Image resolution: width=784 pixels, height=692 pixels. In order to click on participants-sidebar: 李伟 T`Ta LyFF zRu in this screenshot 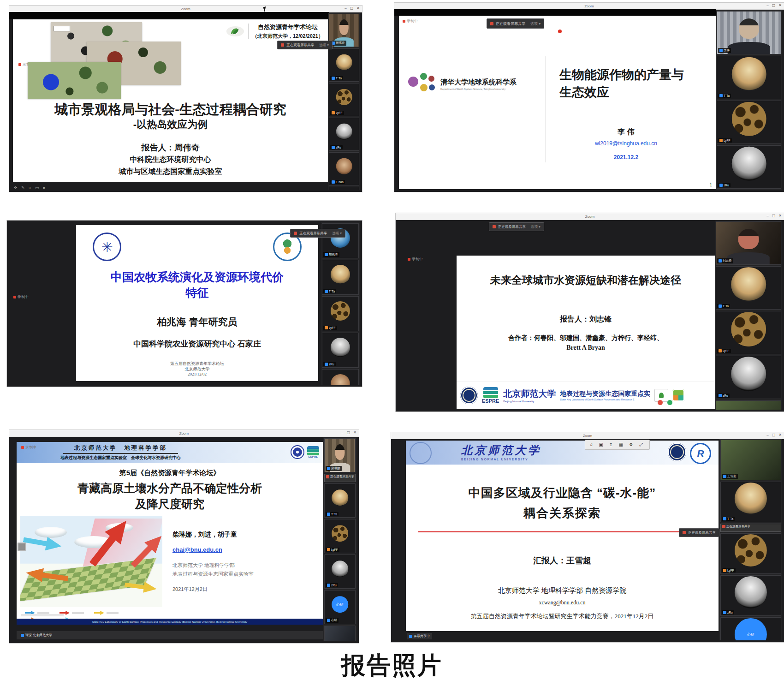, I will do `click(749, 100)`.